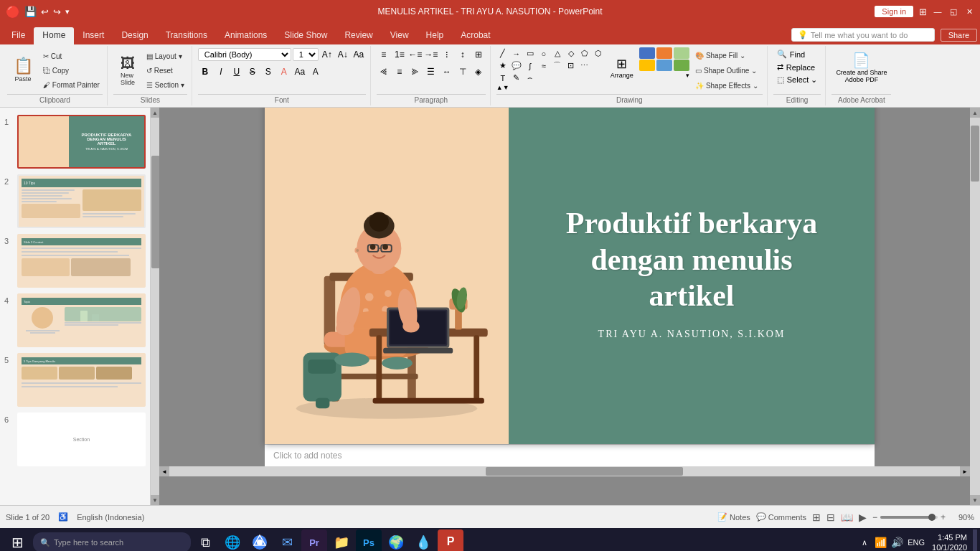  I want to click on clear-format-button: Aa, so click(359, 55).